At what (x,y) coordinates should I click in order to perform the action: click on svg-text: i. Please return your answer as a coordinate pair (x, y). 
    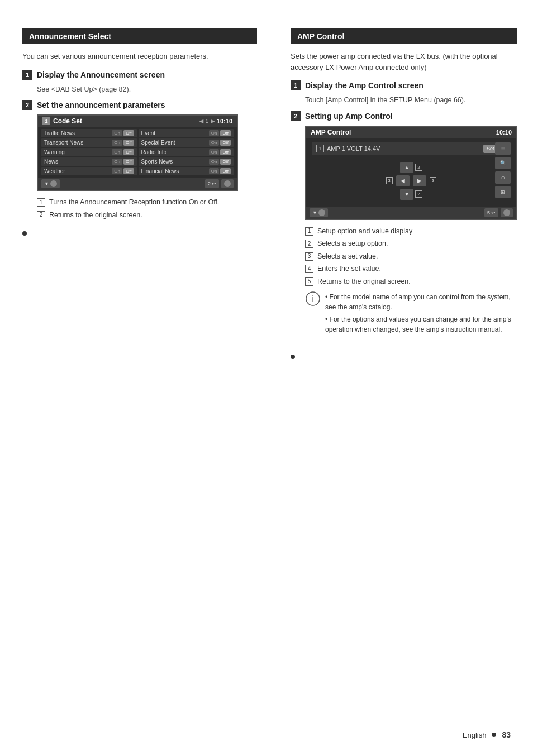
    Looking at the image, I should click on (313, 299).